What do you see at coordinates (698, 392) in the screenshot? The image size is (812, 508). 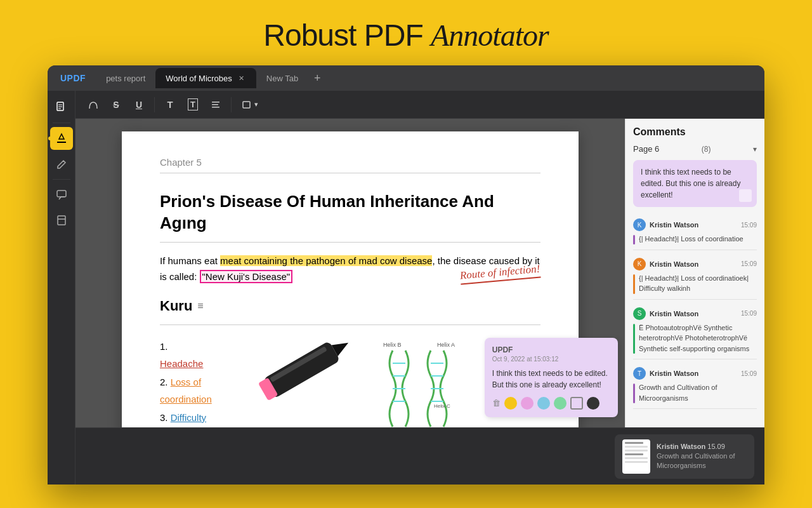 I see `comment-text-4: Growth and Cultivation of Microorganisms` at bounding box center [698, 392].